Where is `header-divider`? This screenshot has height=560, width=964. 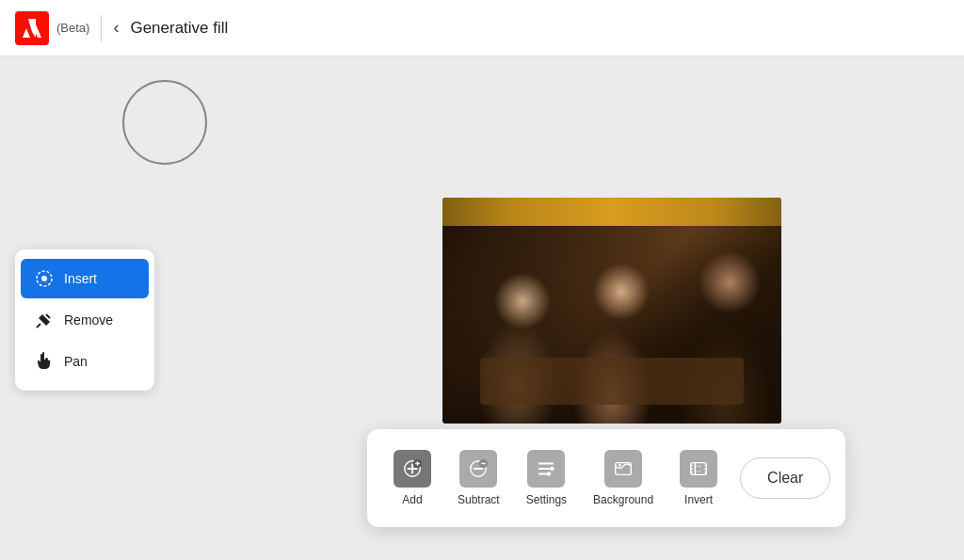 header-divider is located at coordinates (102, 28).